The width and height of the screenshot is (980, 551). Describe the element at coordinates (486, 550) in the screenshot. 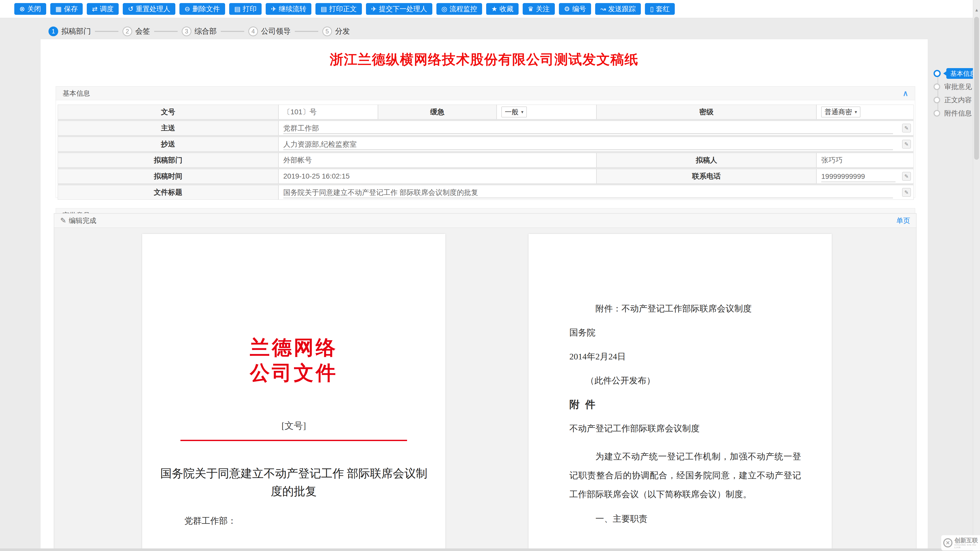

I see `horizontal-scrollbar` at that location.